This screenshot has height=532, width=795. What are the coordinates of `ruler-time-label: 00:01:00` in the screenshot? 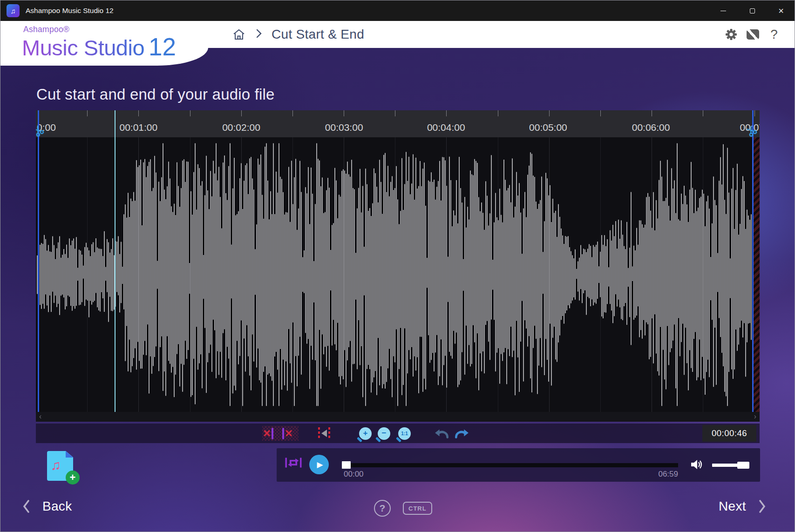 It's located at (138, 128).